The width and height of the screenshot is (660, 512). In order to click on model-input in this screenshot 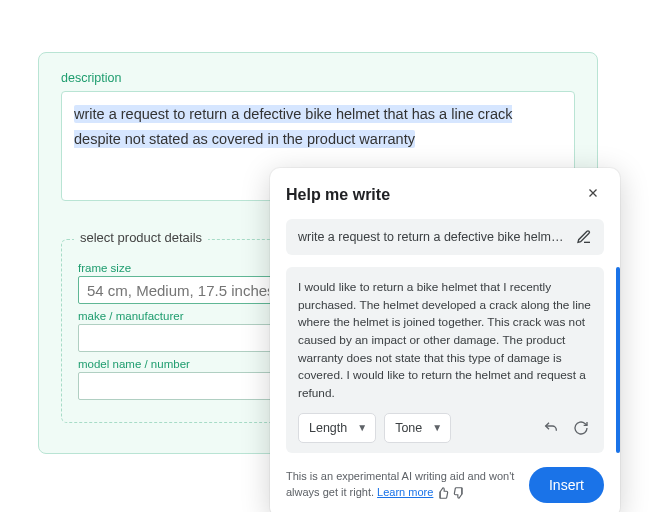, I will do `click(178, 386)`.